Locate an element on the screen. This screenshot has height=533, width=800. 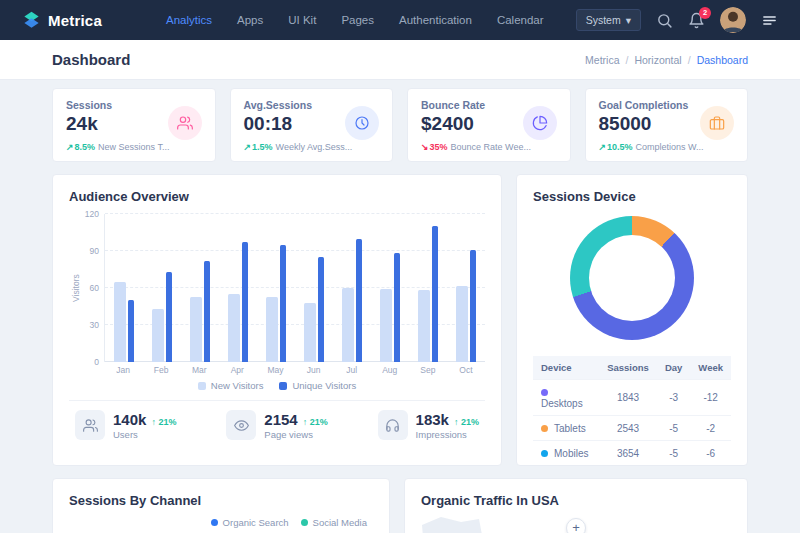
legend-label: New Visitors is located at coordinates (238, 386).